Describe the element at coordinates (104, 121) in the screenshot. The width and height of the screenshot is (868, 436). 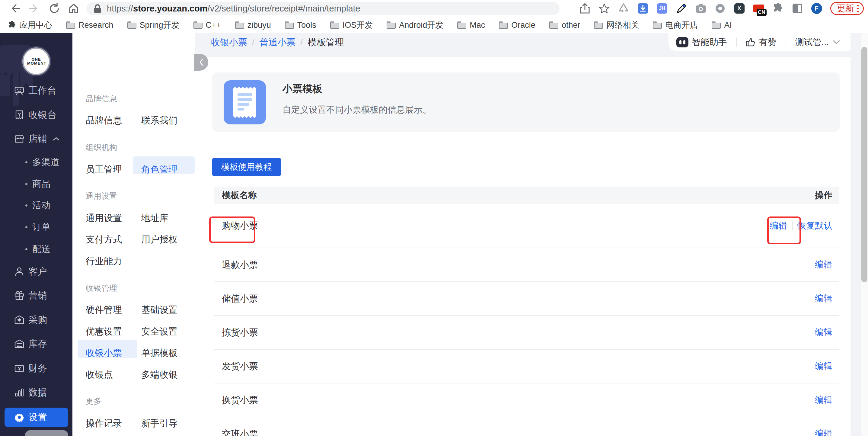
I see `submenu-item-brand-info: 品牌信息` at that location.